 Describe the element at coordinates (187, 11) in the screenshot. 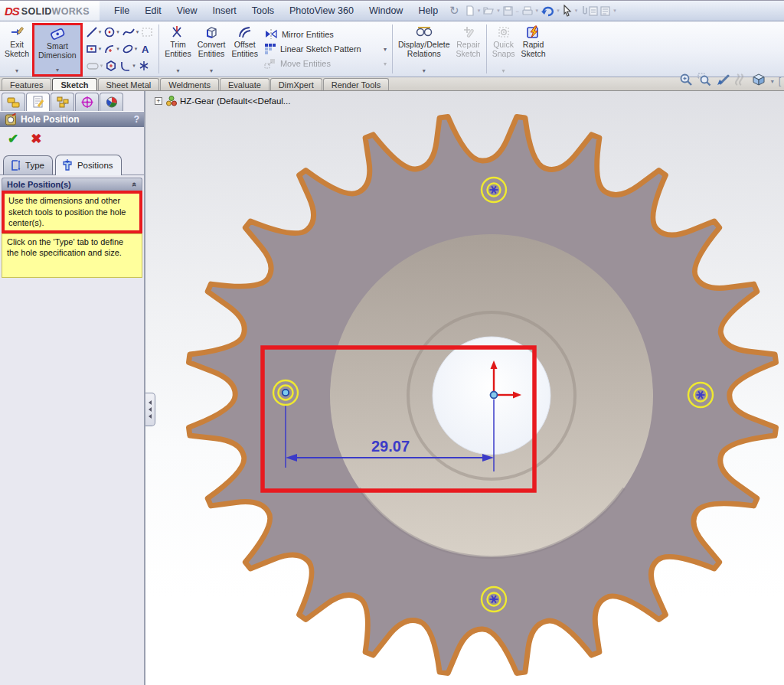

I see `menu-view: View` at that location.